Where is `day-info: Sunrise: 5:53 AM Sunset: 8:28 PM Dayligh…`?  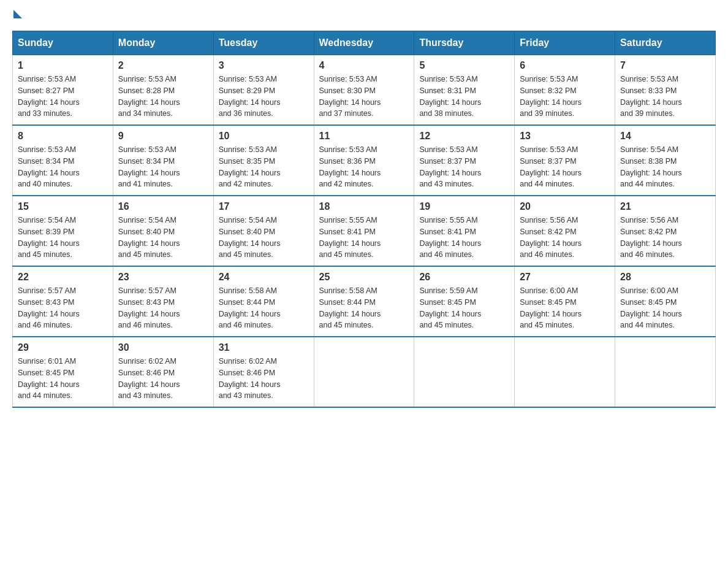
day-info: Sunrise: 5:53 AM Sunset: 8:28 PM Dayligh… is located at coordinates (163, 97).